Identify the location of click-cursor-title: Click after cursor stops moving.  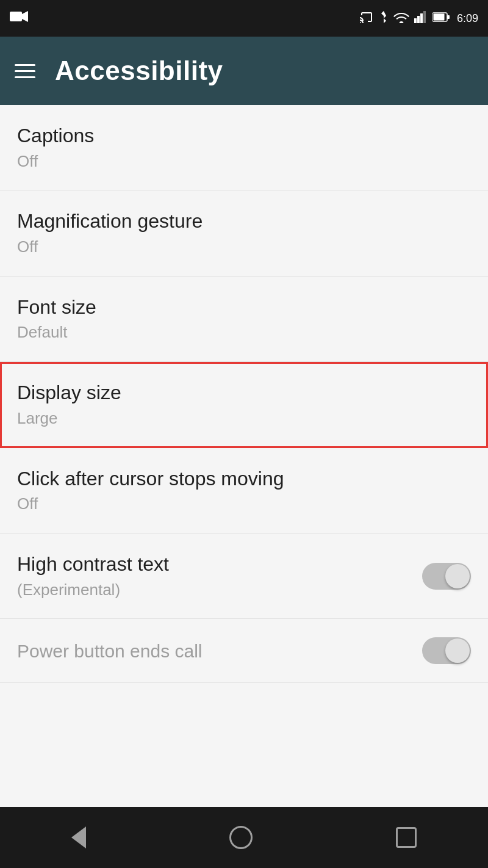
(244, 479).